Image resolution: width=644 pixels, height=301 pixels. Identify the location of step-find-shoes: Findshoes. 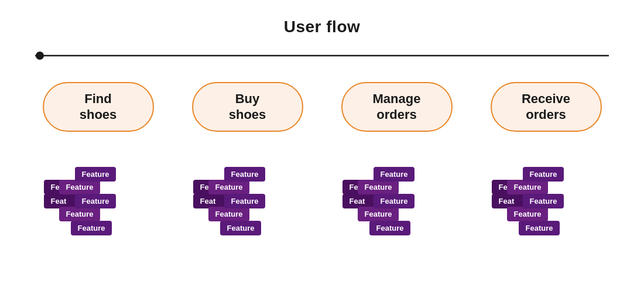
(98, 107).